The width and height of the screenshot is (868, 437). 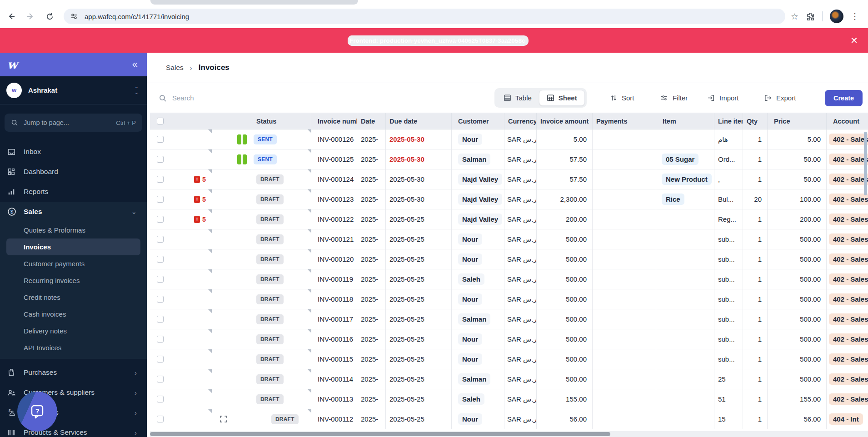 I want to click on header-status: Status, so click(x=262, y=121).